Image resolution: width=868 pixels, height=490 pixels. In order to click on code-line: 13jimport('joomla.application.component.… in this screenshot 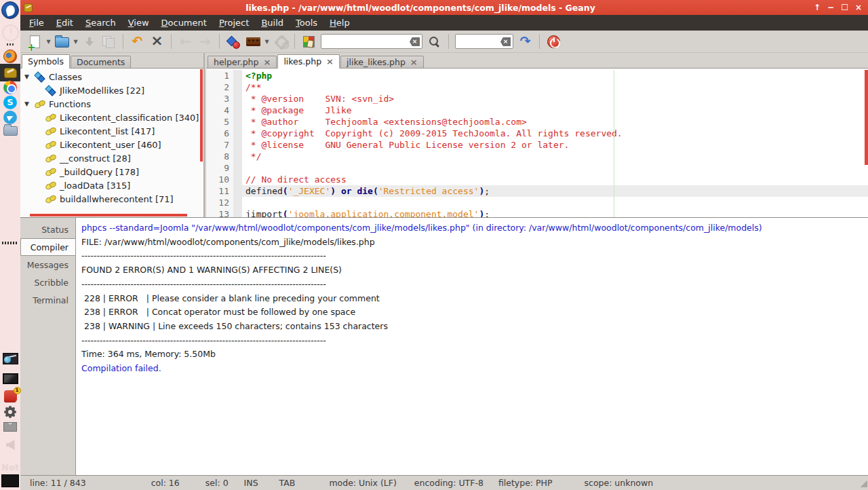, I will do `click(537, 213)`.